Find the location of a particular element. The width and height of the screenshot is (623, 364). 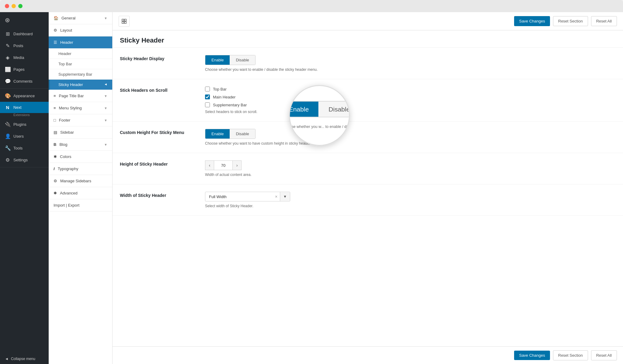

toggle-disable-custom-height: Disable is located at coordinates (242, 134).